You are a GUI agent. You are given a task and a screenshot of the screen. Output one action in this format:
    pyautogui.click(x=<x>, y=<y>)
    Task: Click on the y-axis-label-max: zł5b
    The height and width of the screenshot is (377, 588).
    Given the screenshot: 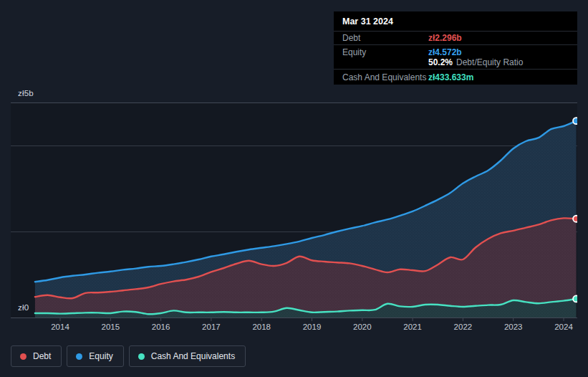 What is the action you would take?
    pyautogui.click(x=26, y=93)
    